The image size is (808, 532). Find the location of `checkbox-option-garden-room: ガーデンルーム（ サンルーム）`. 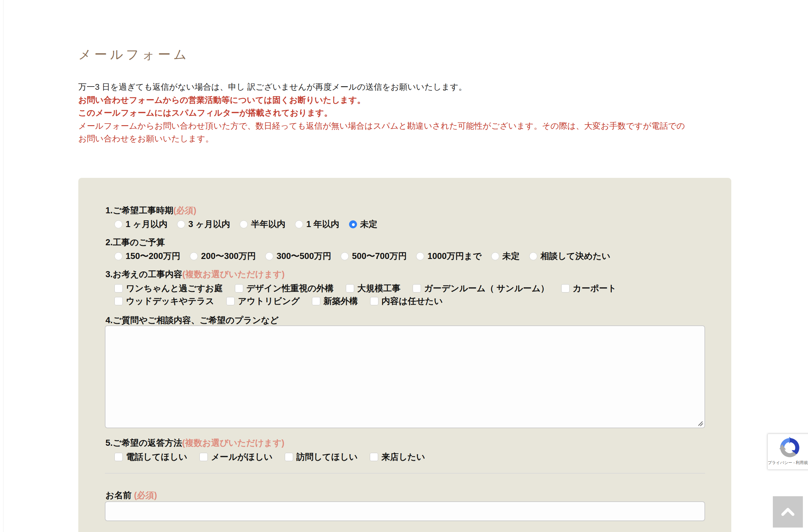

checkbox-option-garden-room: ガーデンルーム（ サンルーム） is located at coordinates (481, 288).